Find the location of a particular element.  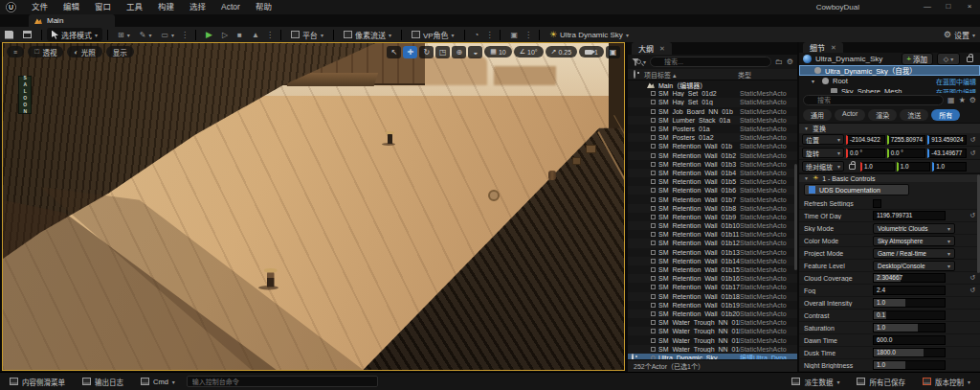

render-button: ▣ is located at coordinates (514, 34).